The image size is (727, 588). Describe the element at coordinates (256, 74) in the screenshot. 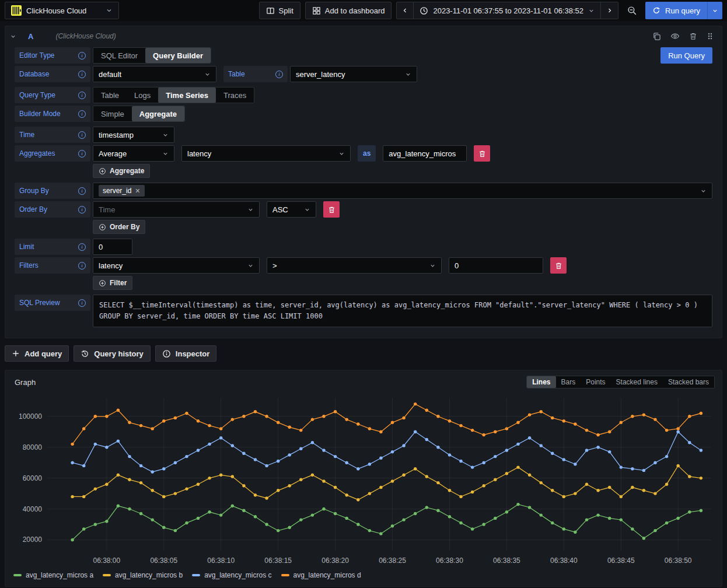

I see `table-label: Tablei` at that location.